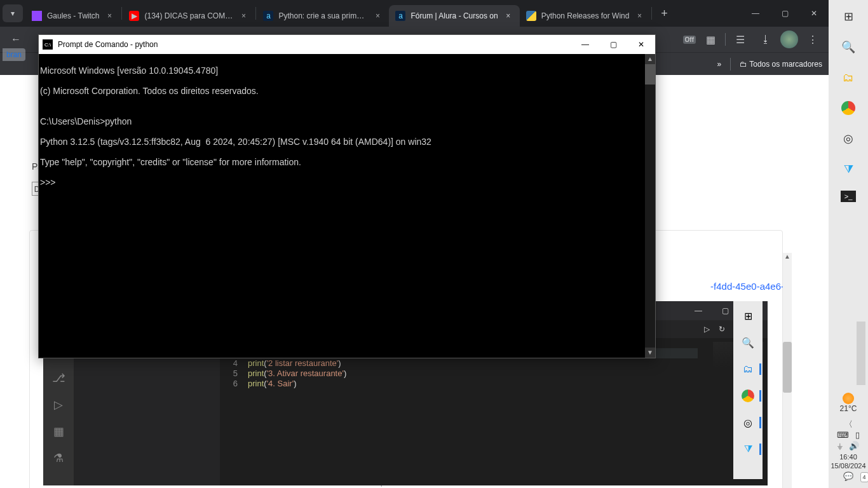 This screenshot has height=488, width=868. I want to click on tab-label: Python: crie a sua primeira, so click(323, 16).